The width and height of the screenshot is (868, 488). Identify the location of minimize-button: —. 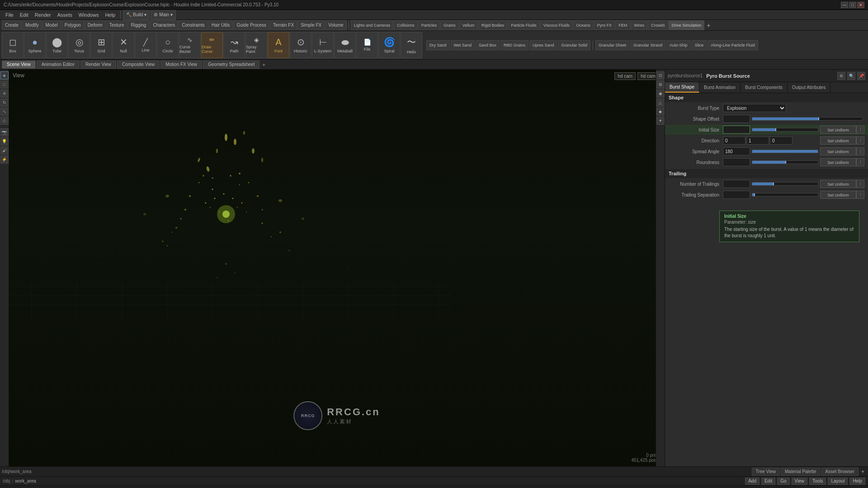
(844, 5).